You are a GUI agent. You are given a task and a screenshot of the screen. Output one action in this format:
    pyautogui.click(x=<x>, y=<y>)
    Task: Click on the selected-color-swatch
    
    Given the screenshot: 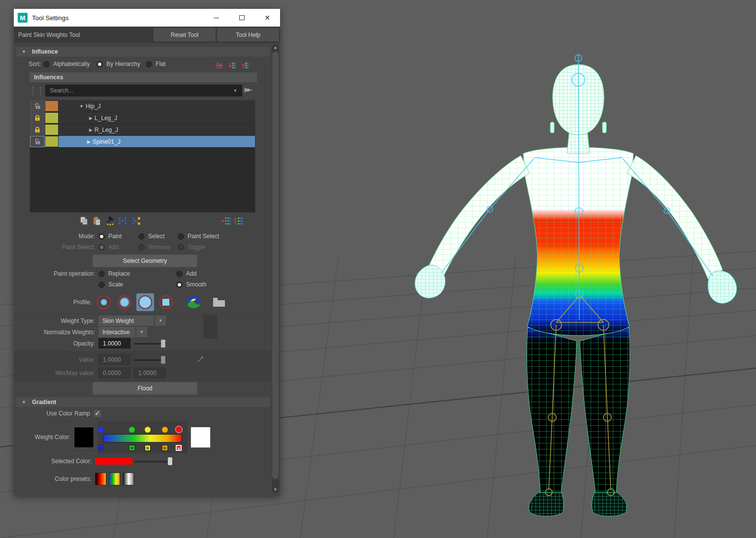 What is the action you would take?
    pyautogui.click(x=114, y=461)
    